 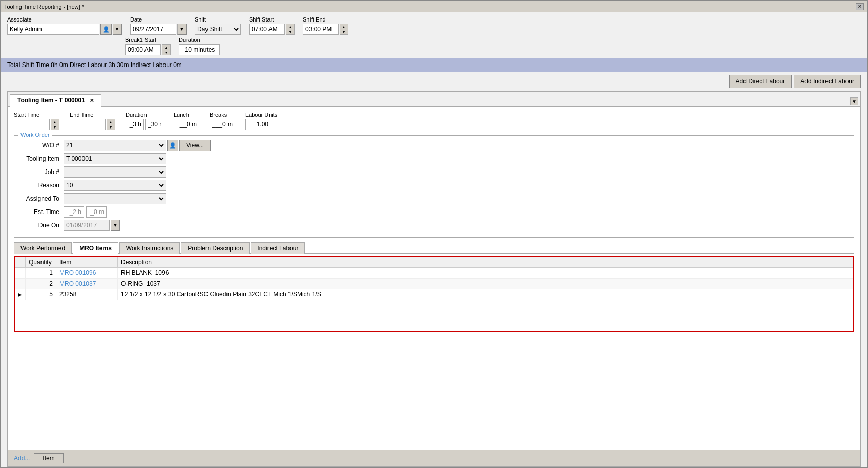 I want to click on start-time-spinners: ▲ ▼, so click(x=55, y=124).